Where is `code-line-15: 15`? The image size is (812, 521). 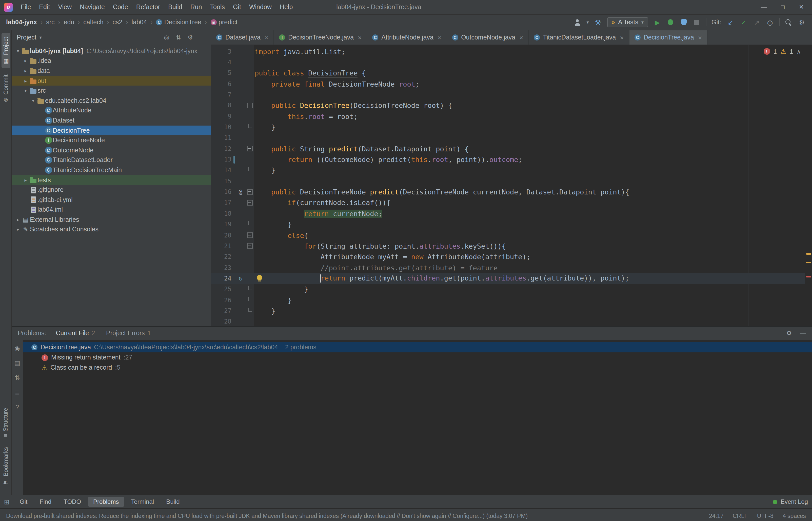
code-line-15: 15 is located at coordinates (512, 181).